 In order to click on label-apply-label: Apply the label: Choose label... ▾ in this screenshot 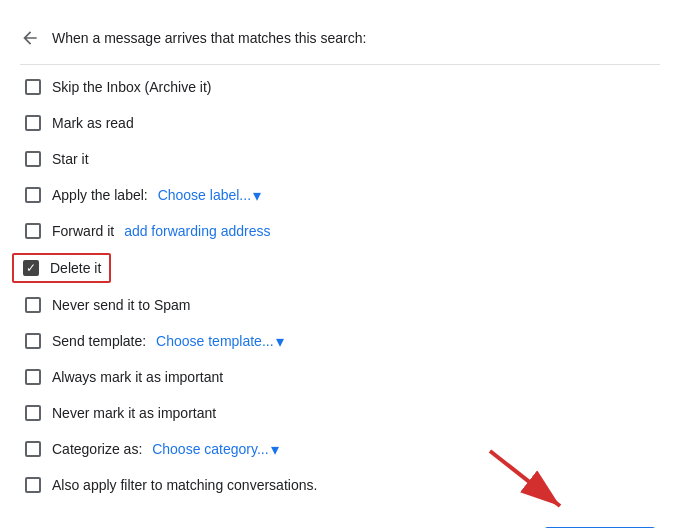, I will do `click(156, 196)`.